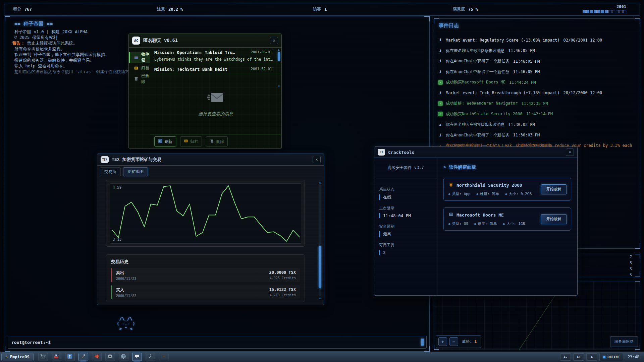  Describe the element at coordinates (443, 342) in the screenshot. I see `zoom-in-button: +` at that location.